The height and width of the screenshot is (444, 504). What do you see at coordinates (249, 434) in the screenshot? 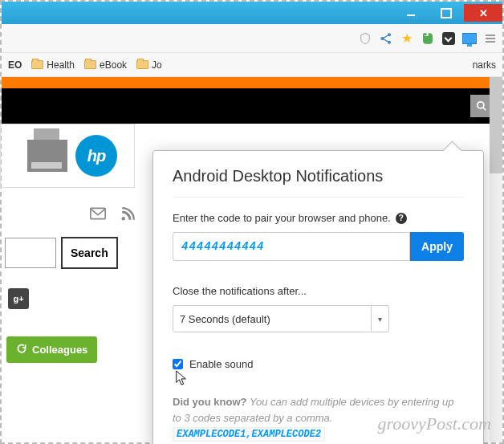
I see `example-code: EXAMPLECODE1,EXAMPLECODE2` at bounding box center [249, 434].